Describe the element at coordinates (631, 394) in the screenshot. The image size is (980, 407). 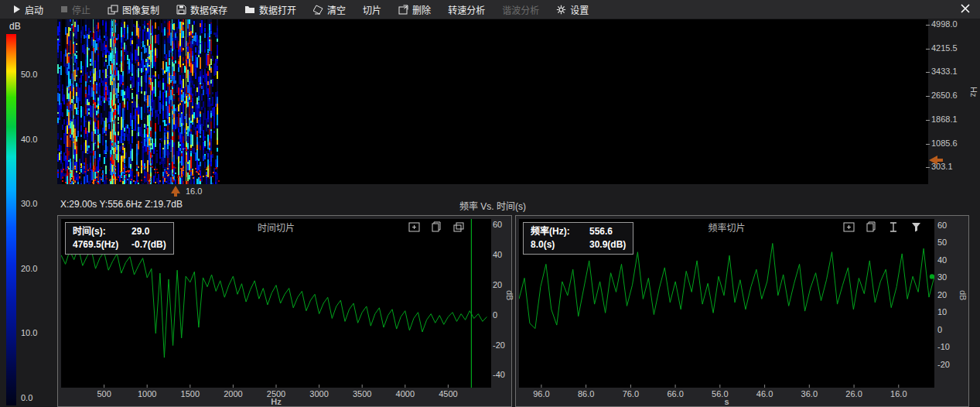
I see `x-axis-tick: 76.0` at that location.